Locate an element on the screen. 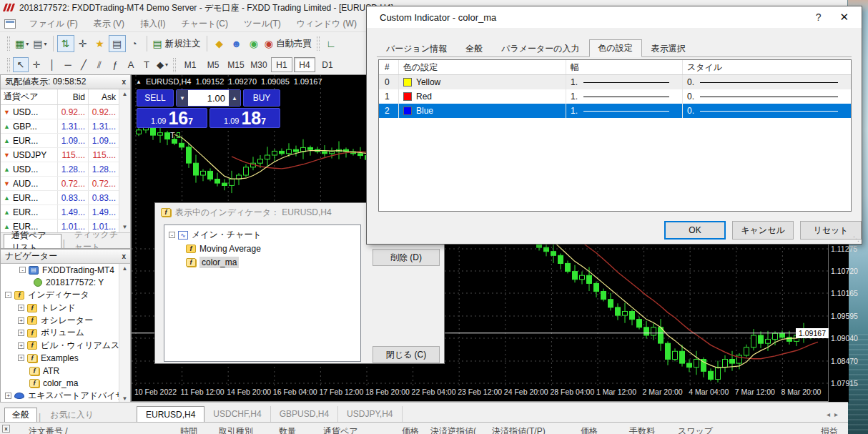 The height and width of the screenshot is (434, 868). vertical-line-tool-button: │ is located at coordinates (52, 64).